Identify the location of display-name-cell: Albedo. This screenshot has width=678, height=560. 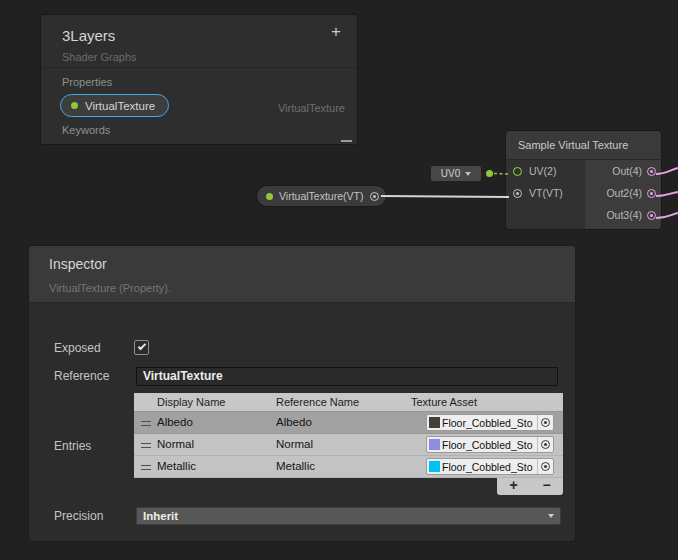
(175, 422).